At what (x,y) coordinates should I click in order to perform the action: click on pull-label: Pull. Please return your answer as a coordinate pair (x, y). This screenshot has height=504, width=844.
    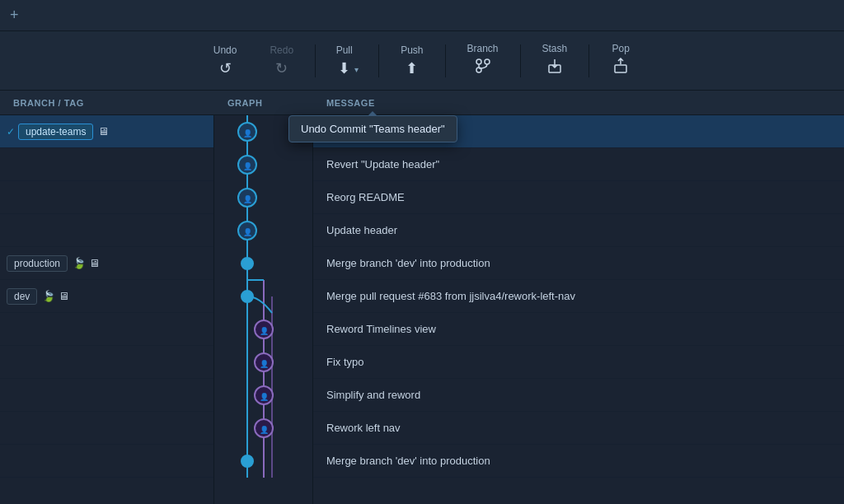
    Looking at the image, I should click on (345, 50).